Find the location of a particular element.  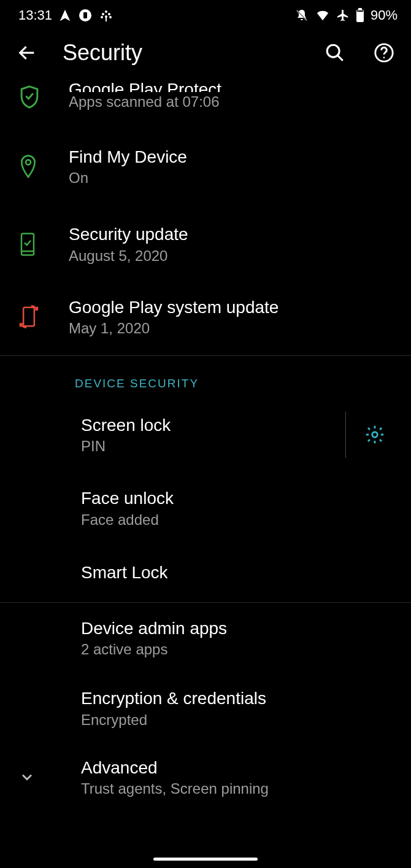

dnd-off-icon is located at coordinates (302, 15).